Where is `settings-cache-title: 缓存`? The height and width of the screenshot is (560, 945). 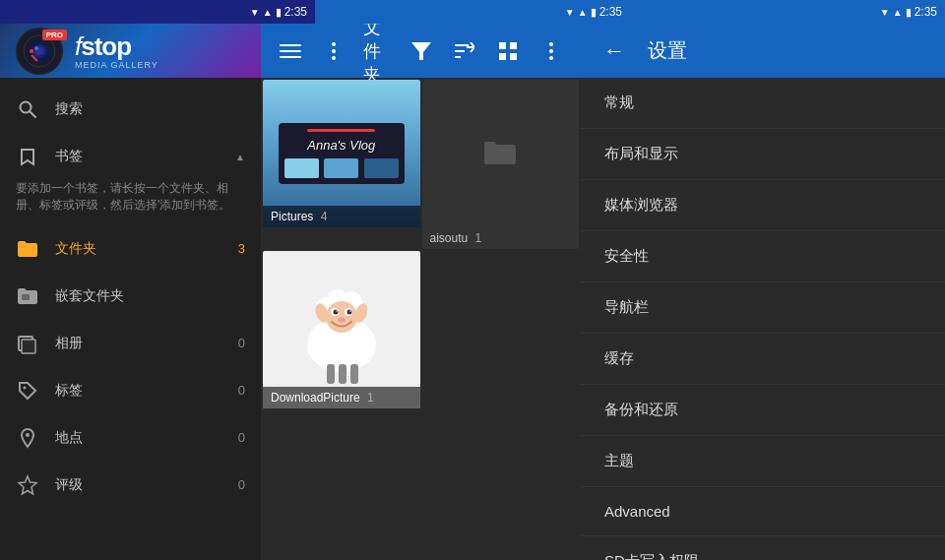 settings-cache-title: 缓存 is located at coordinates (763, 358).